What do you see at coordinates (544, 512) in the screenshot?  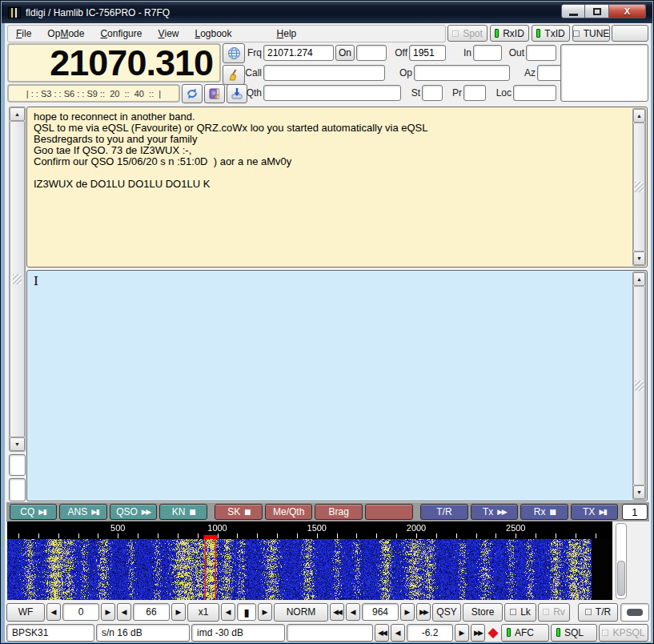 I see `macro-button-rx: Rx▮▮` at bounding box center [544, 512].